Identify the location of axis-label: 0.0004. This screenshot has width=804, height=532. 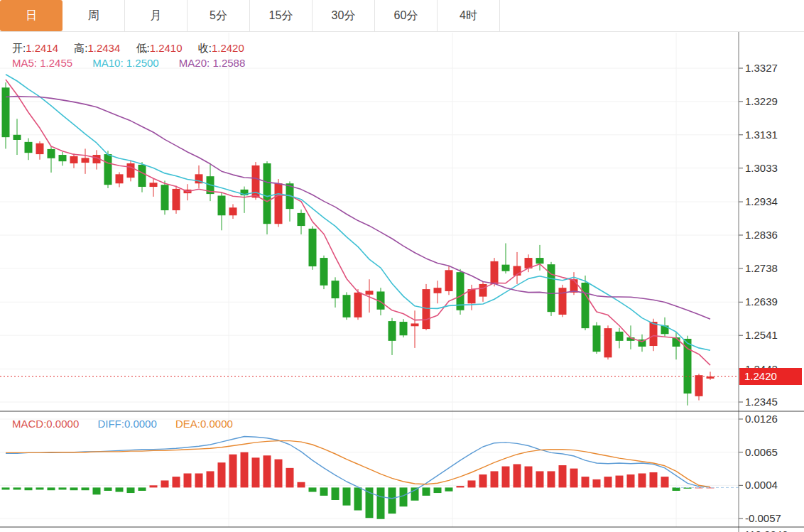
(761, 484).